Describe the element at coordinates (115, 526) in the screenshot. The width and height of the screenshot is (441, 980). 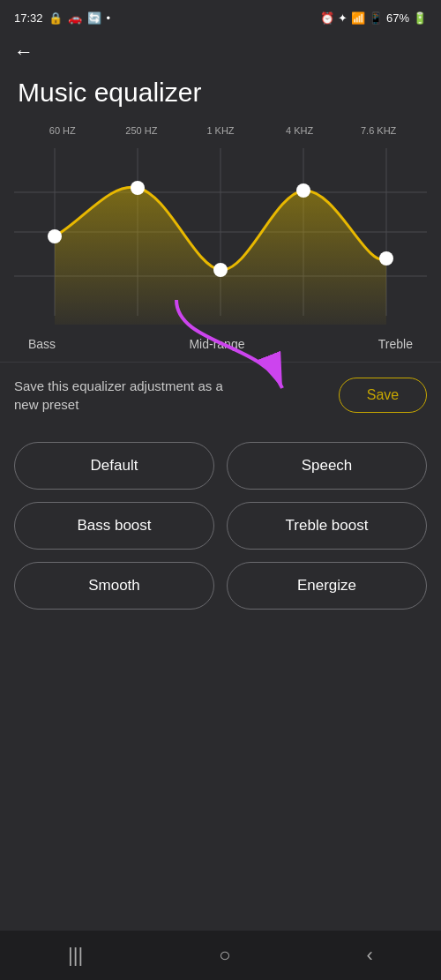
I see `preset-bass-boost: Bass boost` at that location.